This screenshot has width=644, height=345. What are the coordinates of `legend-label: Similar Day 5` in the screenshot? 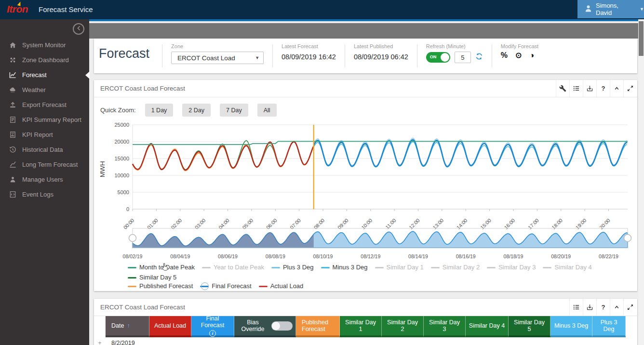 It's located at (158, 278).